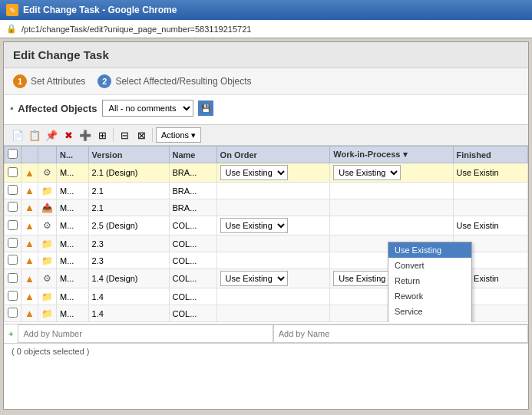 Image resolution: width=532 pixels, height=415 pixels. Describe the element at coordinates (20, 81) in the screenshot. I see `step-1-circle: 1` at that location.